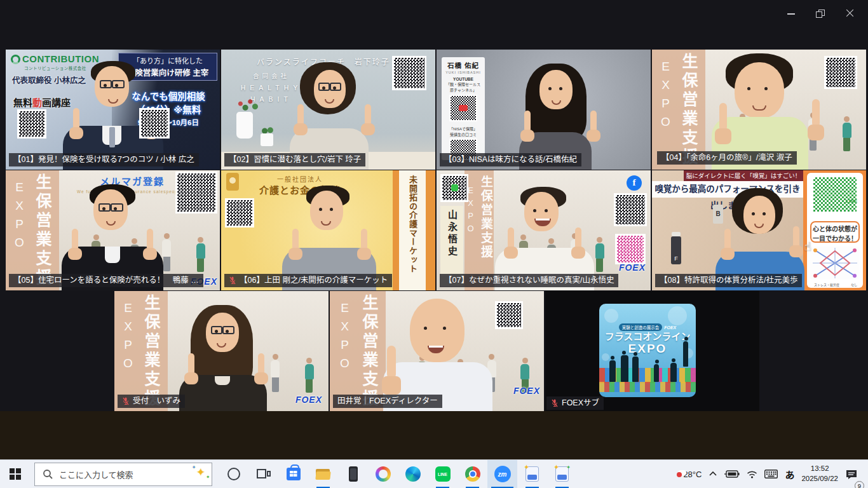 Image resolution: width=868 pixels, height=488 pixels. I want to click on video-tile-07-yamanaga: 山永悟史 EXPO 生保営業支援 f FOEX 【07】なぜか重視されない睡眠の…, so click(544, 230).